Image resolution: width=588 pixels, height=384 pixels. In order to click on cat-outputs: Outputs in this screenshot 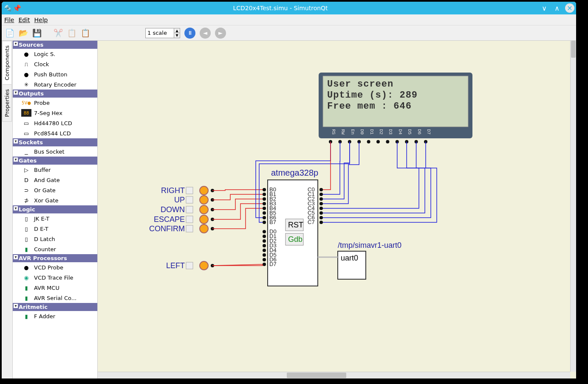, I will do `click(55, 93)`.